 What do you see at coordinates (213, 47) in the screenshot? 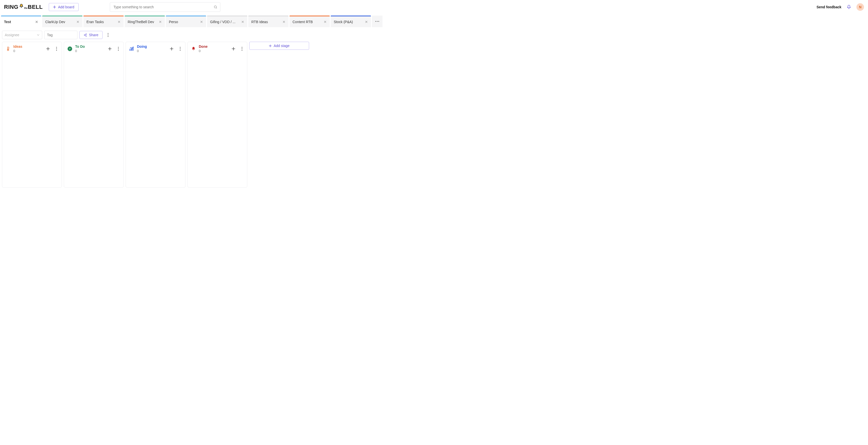
I see `column-title: Done` at bounding box center [213, 47].